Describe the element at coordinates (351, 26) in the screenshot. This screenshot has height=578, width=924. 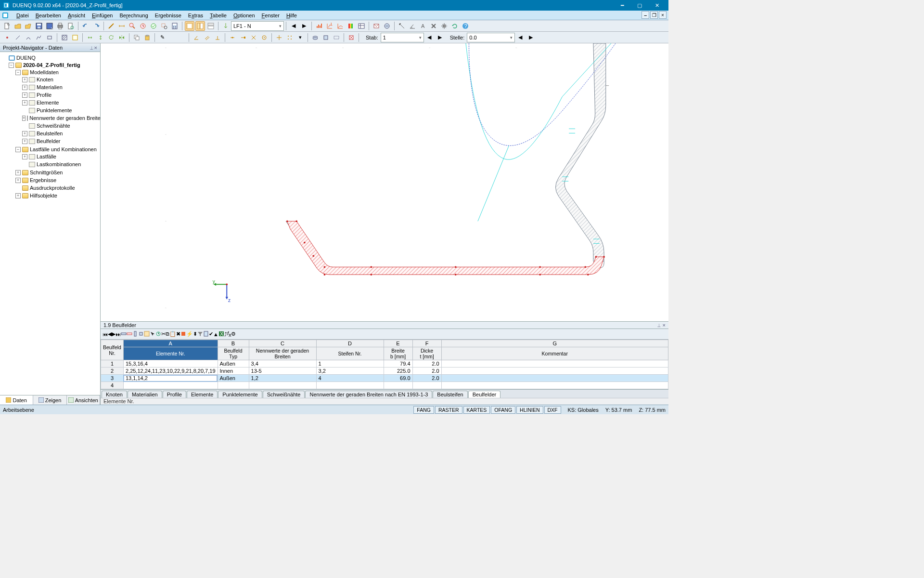
I see `results-color-button` at that location.